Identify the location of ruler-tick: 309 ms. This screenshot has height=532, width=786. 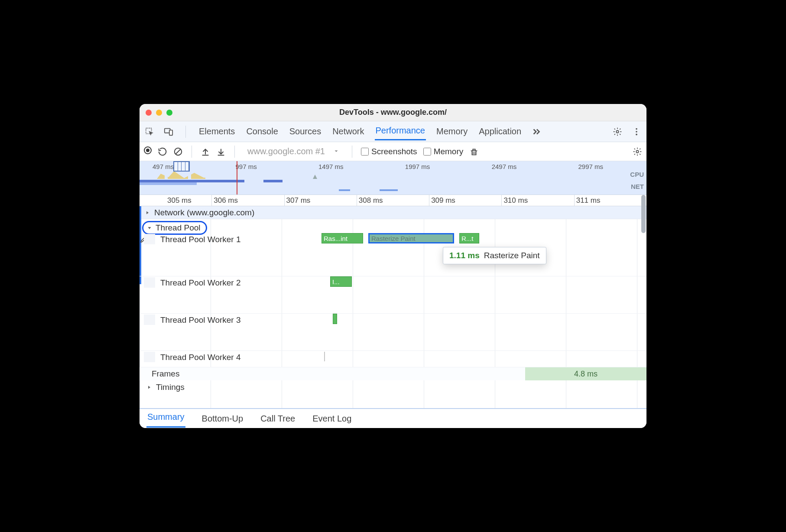
(443, 201).